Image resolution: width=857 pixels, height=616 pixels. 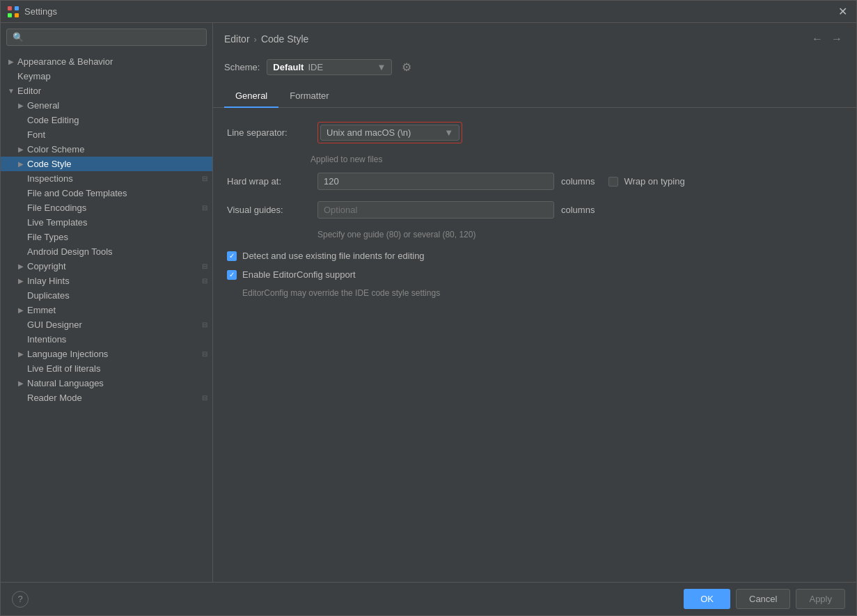 What do you see at coordinates (763, 599) in the screenshot?
I see `cancel-button: Cancel` at bounding box center [763, 599].